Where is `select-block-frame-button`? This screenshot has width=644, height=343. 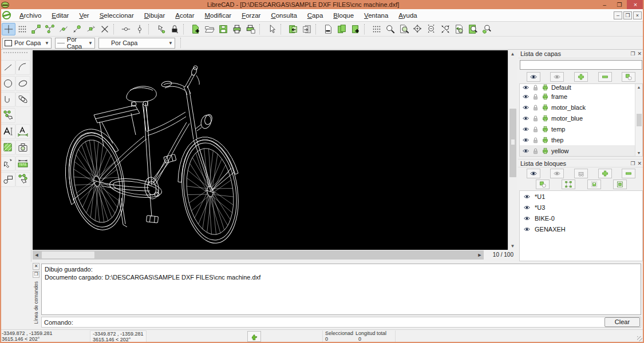 select-block-frame-button is located at coordinates (568, 184).